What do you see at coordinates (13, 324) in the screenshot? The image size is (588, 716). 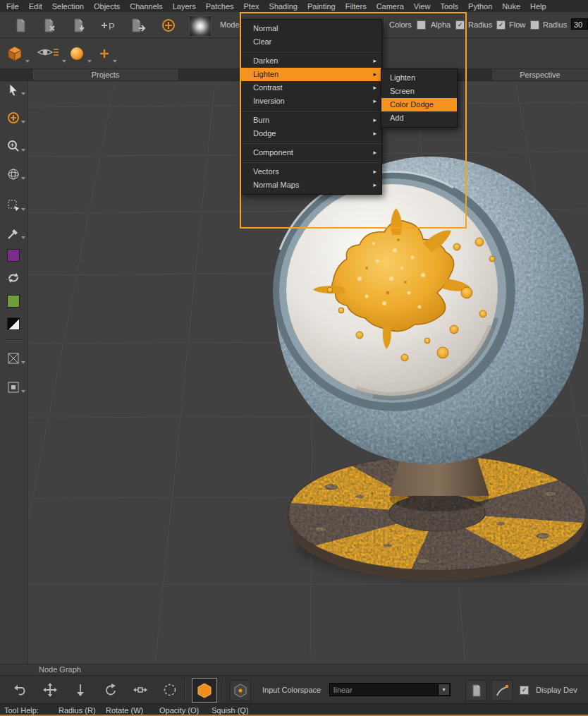 I see `bw-gradient-swatch` at bounding box center [13, 324].